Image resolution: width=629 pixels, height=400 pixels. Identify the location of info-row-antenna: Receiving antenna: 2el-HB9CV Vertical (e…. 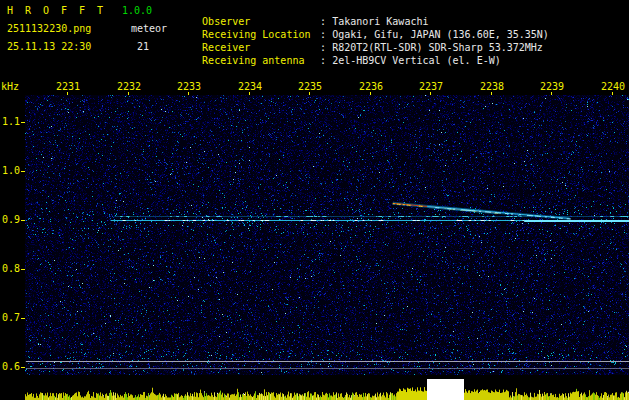
(340, 61).